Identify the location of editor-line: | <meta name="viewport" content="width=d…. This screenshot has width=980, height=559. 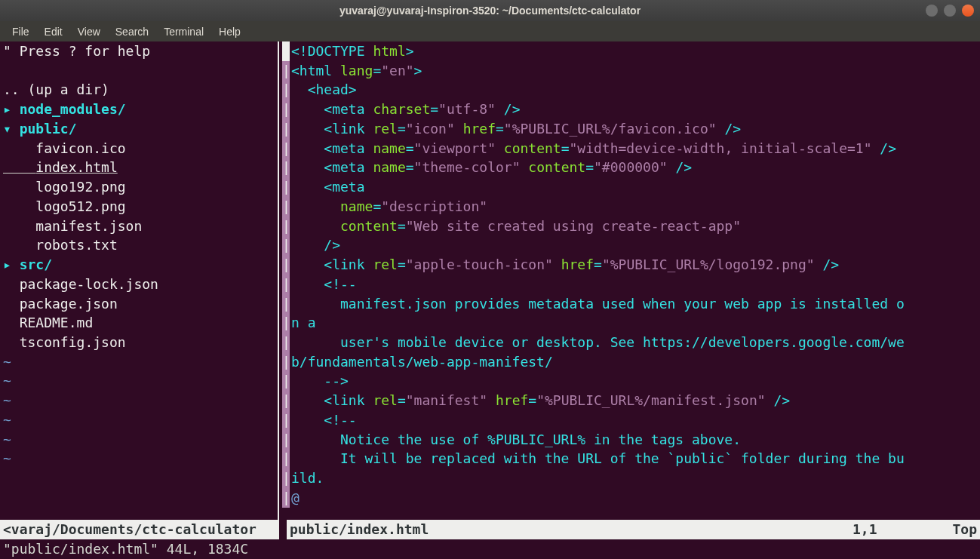
(629, 149).